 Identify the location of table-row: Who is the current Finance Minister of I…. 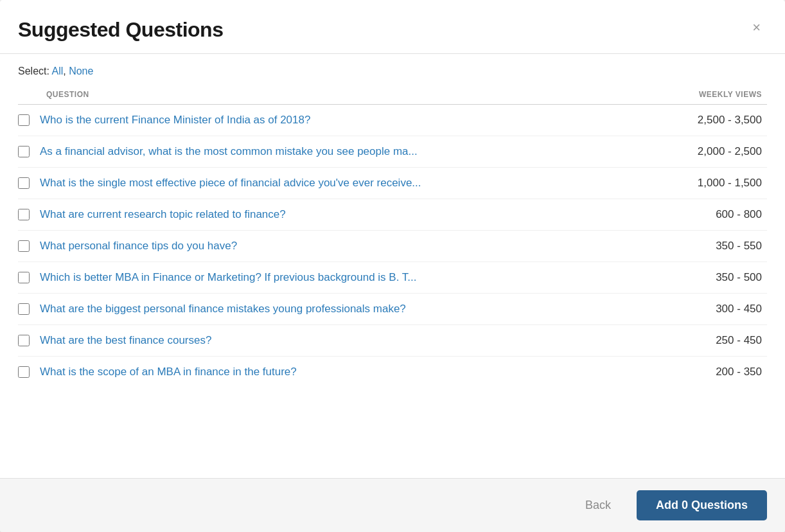
(392, 121).